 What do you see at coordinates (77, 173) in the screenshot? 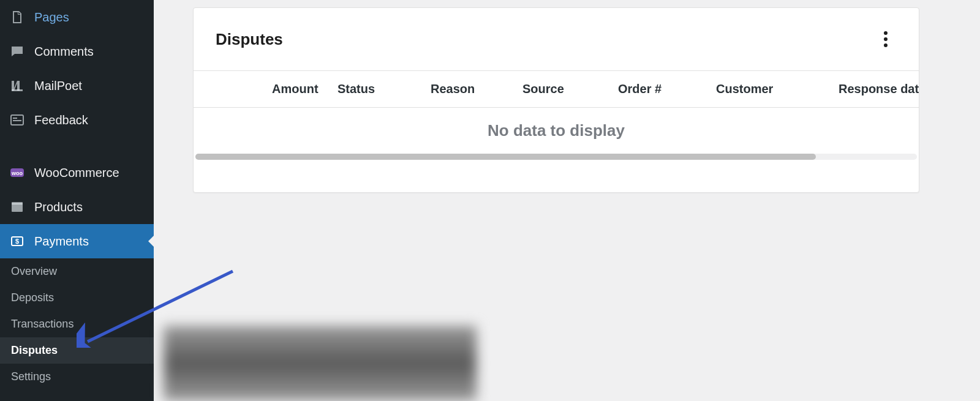
I see `sidebar-item-label: WooCommerce` at bounding box center [77, 173].